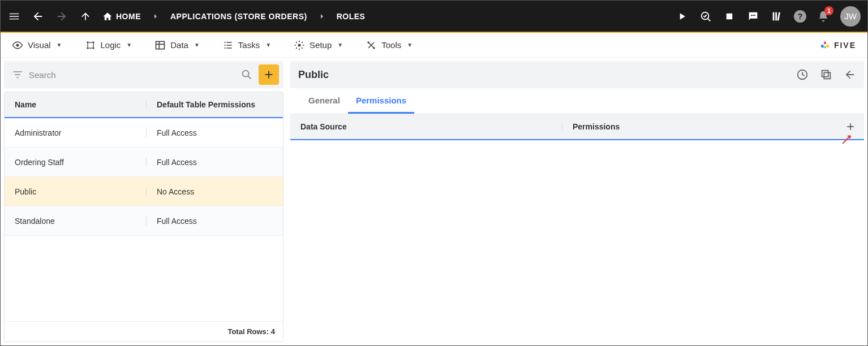 This screenshot has height=346, width=868. What do you see at coordinates (75, 162) in the screenshot?
I see `row-name: Ordering Staff` at bounding box center [75, 162].